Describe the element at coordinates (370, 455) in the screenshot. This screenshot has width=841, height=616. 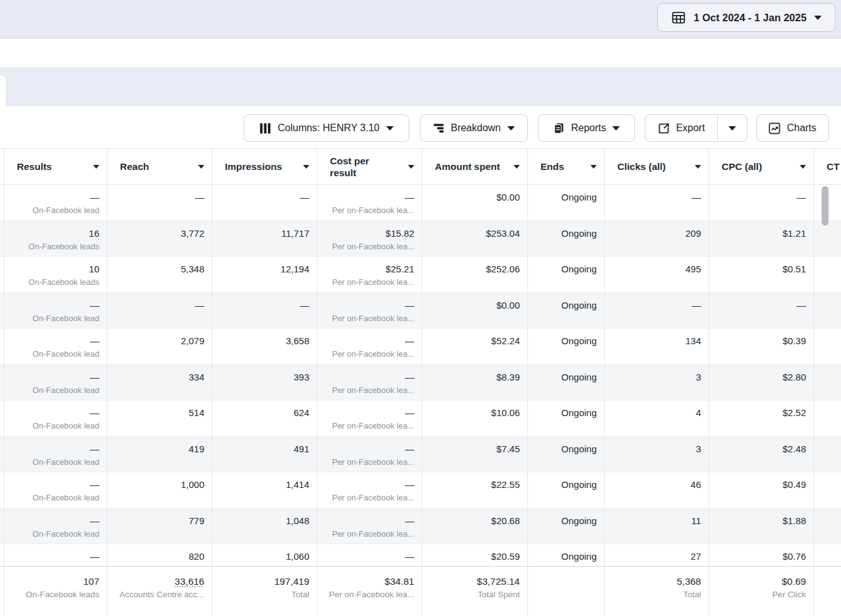
I see `cell-cost_per_result: —Per on-Facebook lea...` at that location.